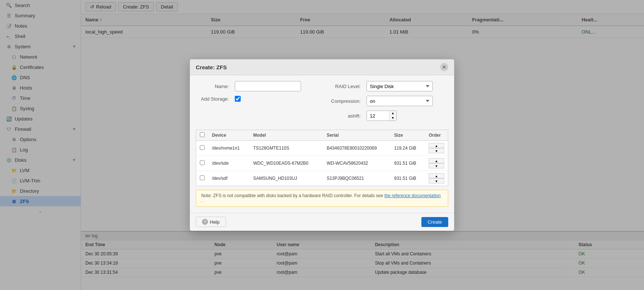 The image size is (644, 290). What do you see at coordinates (229, 178) in the screenshot?
I see `device-name-cell: /dev/sdf` at bounding box center [229, 178].